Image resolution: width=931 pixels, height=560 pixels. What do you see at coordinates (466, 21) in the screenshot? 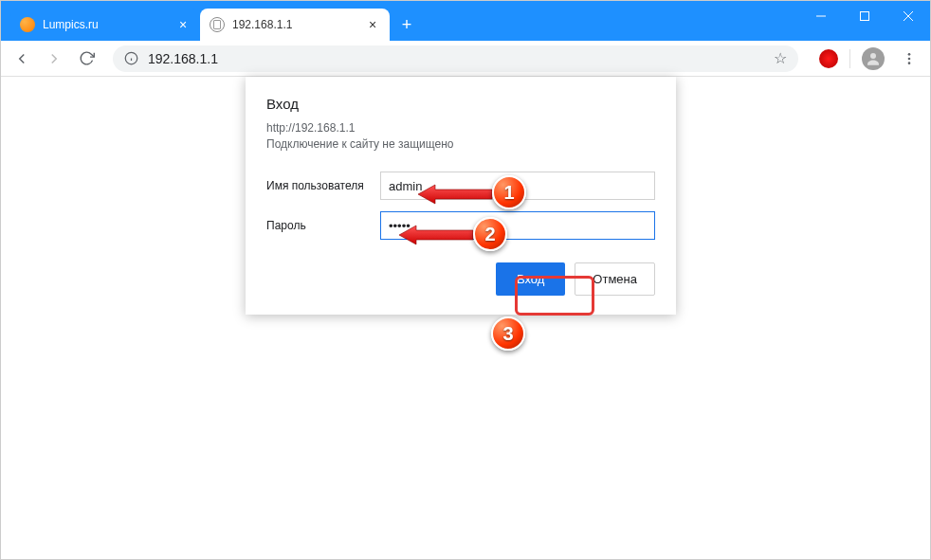
I see `window-titlebar: Lumpics.ru × 192.168.1.1 × +` at bounding box center [466, 21].